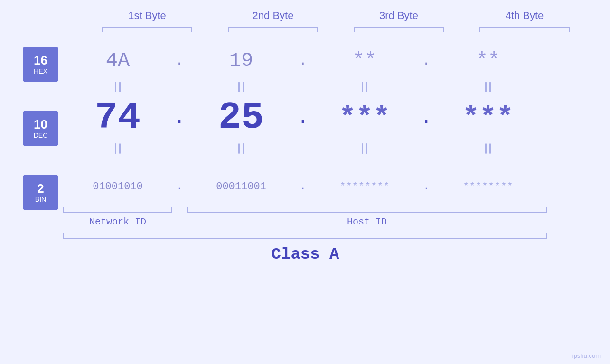 This screenshot has height=364, width=610. I want to click on class-label: Class A, so click(306, 254).